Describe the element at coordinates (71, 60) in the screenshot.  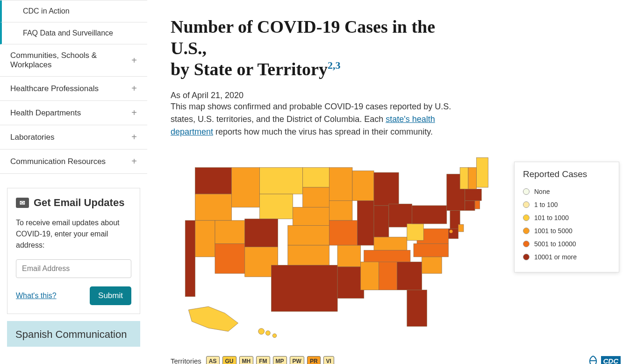
I see `nav-label: Communities, Schools & Workplaces` at that location.